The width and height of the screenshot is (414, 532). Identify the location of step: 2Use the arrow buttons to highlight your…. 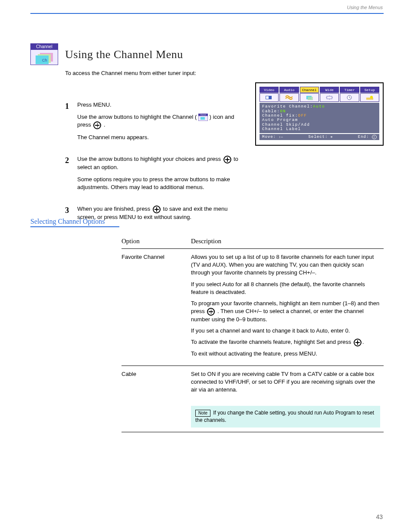
(154, 175).